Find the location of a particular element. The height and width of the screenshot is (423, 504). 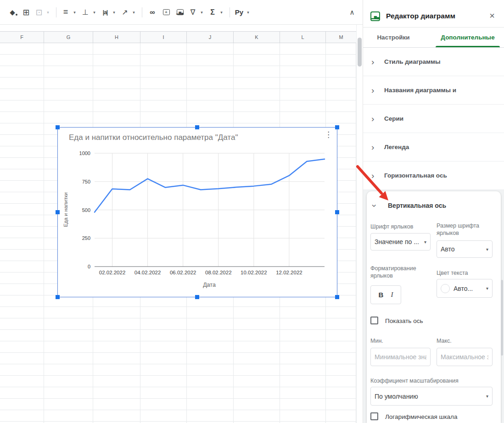

tab-customize: Дополнительные is located at coordinates (468, 38).